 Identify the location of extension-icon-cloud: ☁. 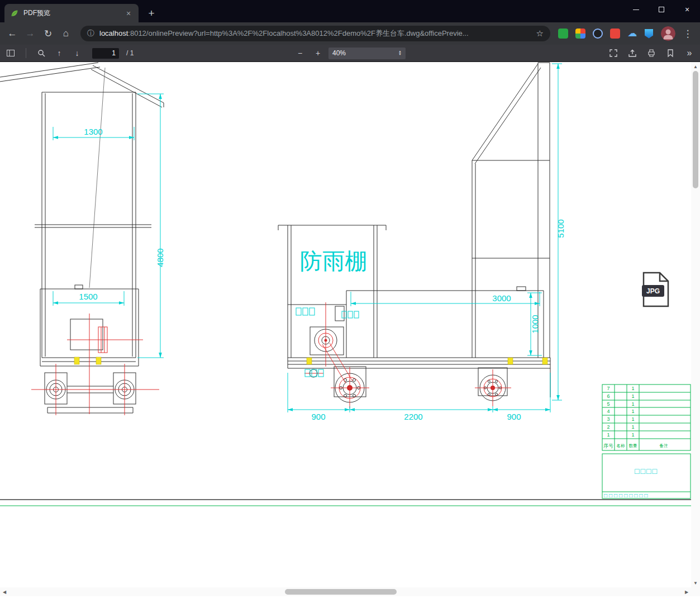
(632, 34).